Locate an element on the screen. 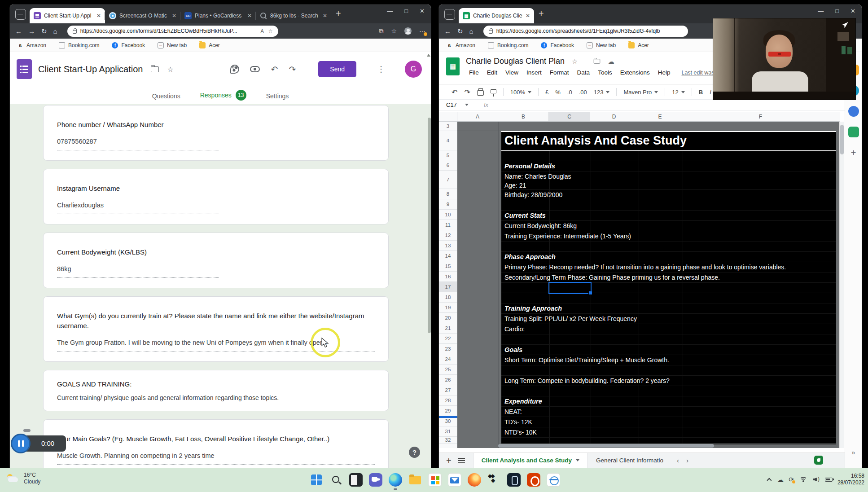 This screenshot has height=492, width=868. undo-icon: ↶ is located at coordinates (454, 92).